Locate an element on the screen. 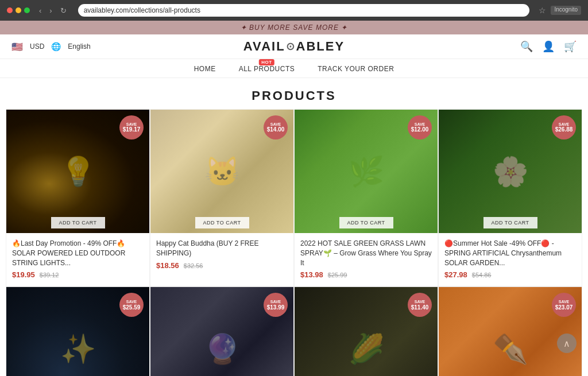 Image resolution: width=588 pixels, height=376 pixels. price-current: $19.95 is located at coordinates (24, 274).